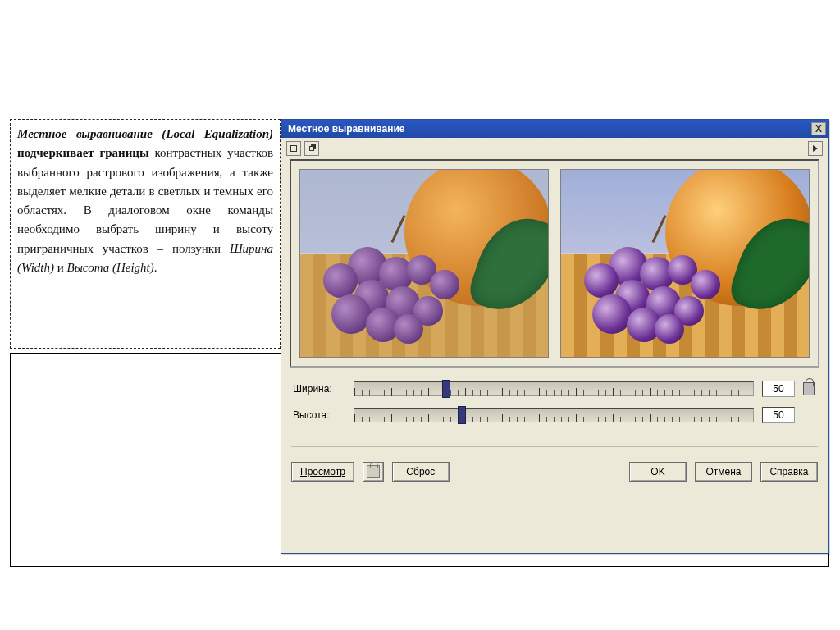 The width and height of the screenshot is (840, 630). What do you see at coordinates (294, 148) in the screenshot?
I see `single-preview-button` at bounding box center [294, 148].